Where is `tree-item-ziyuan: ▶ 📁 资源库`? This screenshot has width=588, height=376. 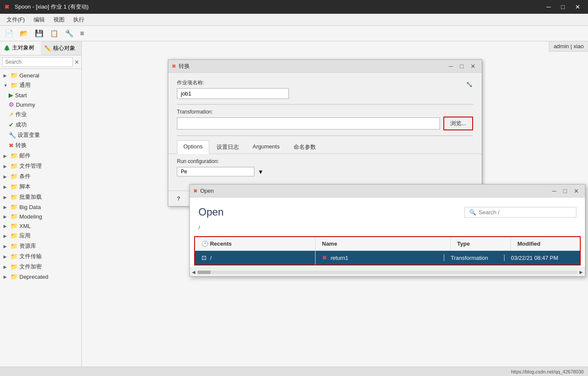 tree-item-ziyuan: ▶ 📁 资源库 is located at coordinates (40, 246).